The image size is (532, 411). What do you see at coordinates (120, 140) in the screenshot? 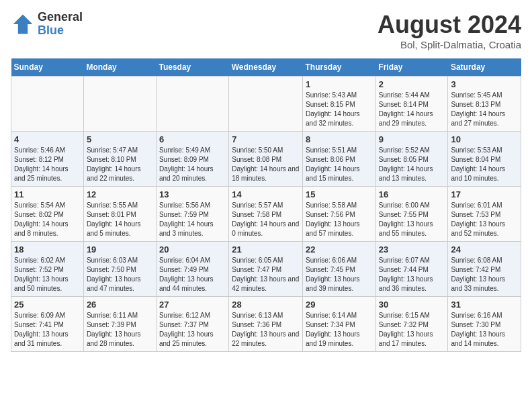
I see `day-number: 5` at bounding box center [120, 140].